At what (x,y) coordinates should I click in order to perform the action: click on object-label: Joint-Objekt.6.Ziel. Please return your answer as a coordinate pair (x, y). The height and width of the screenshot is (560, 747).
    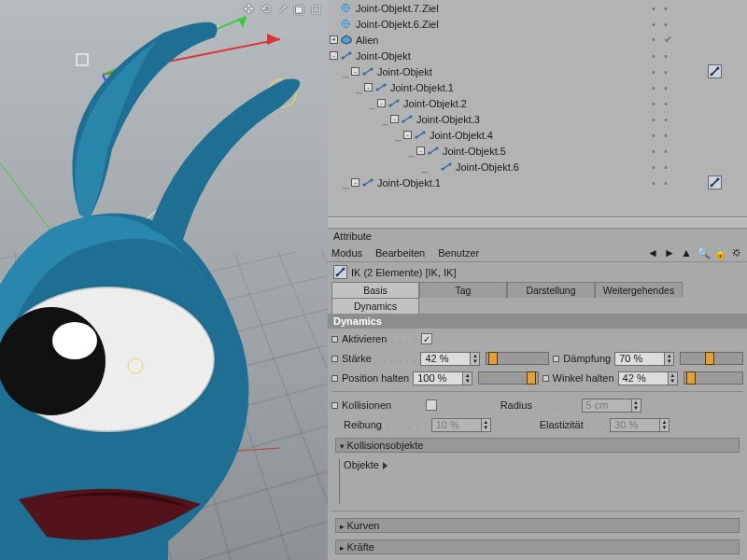
    Looking at the image, I should click on (398, 24).